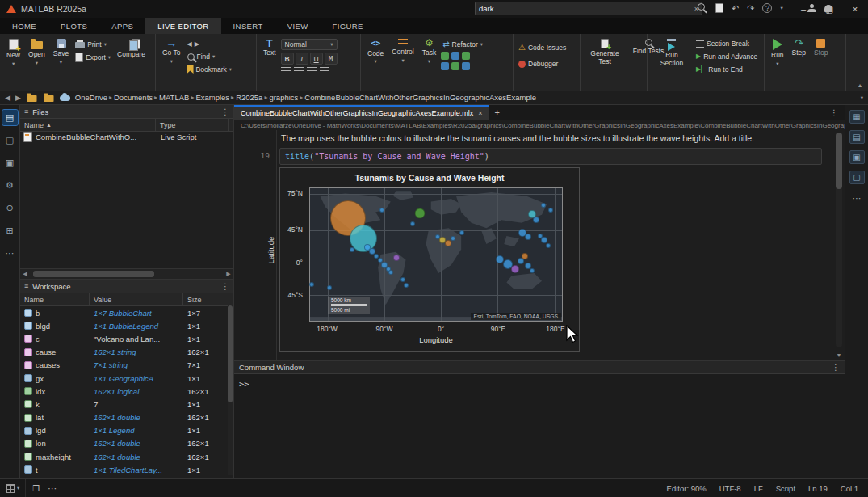 Image resolution: width=868 pixels, height=497 pixels. I want to click on workspace-row-maxheight: maxheight 162×1 double162×1, so click(127, 457).